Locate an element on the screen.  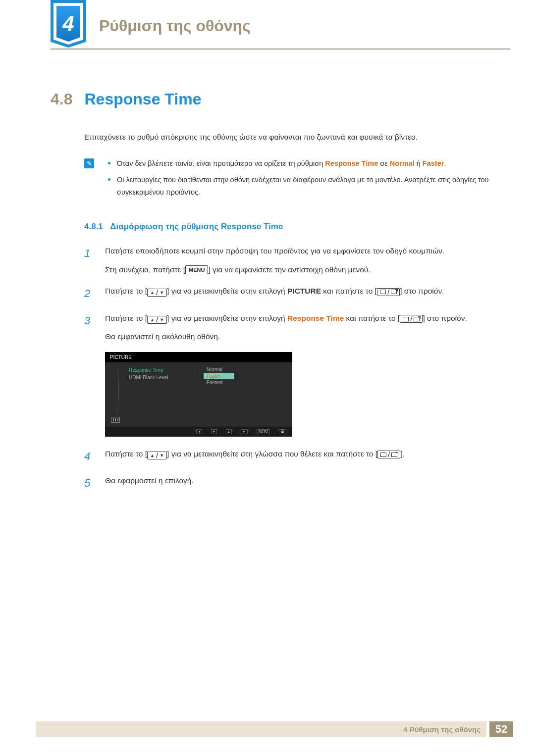
osd-option-normal: Normal is located at coordinates (219, 369).